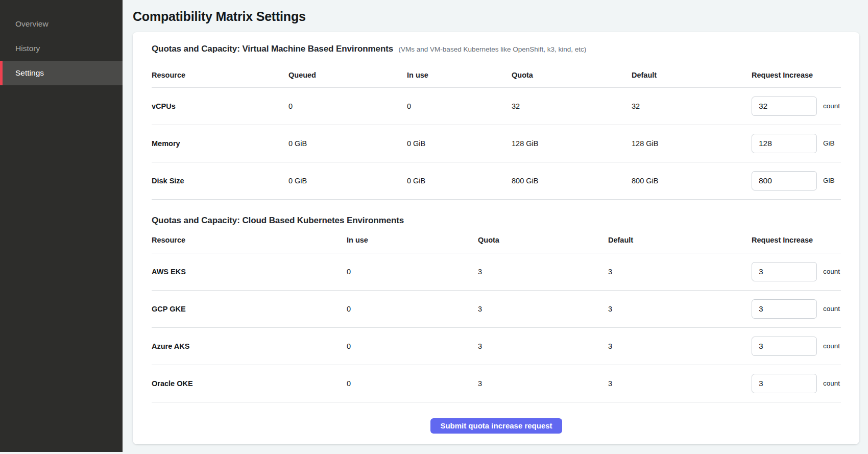 The height and width of the screenshot is (454, 868). What do you see at coordinates (61, 24) in the screenshot?
I see `sidebar-item-overview: Overview` at bounding box center [61, 24].